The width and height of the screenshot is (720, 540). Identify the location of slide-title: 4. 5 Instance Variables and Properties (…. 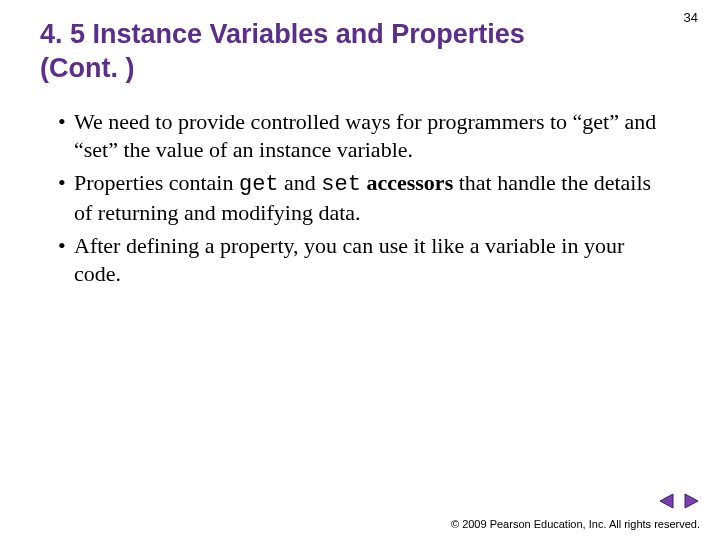
(300, 52).